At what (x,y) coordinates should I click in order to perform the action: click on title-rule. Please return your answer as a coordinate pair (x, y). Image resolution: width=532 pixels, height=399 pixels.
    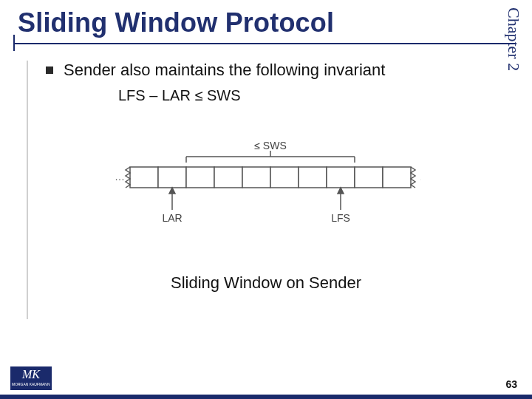
    Looking at the image, I should click on (265, 44).